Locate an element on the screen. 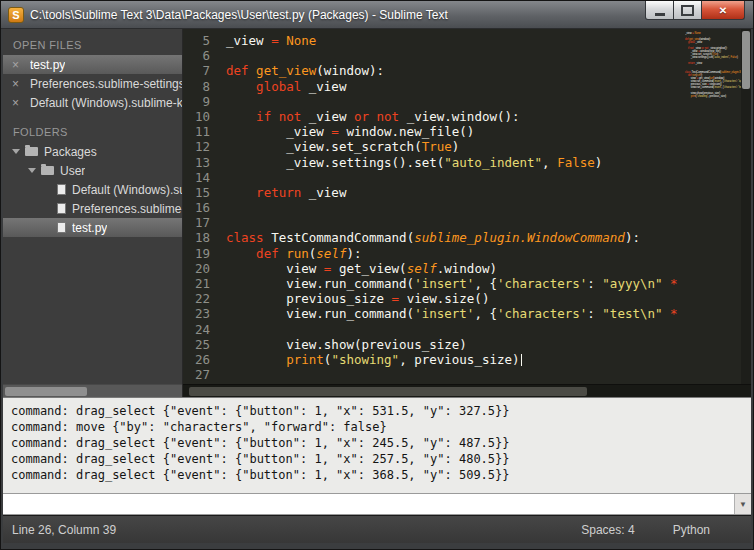 Image resolution: width=754 pixels, height=550 pixels. code-token: if is located at coordinates (264, 116).